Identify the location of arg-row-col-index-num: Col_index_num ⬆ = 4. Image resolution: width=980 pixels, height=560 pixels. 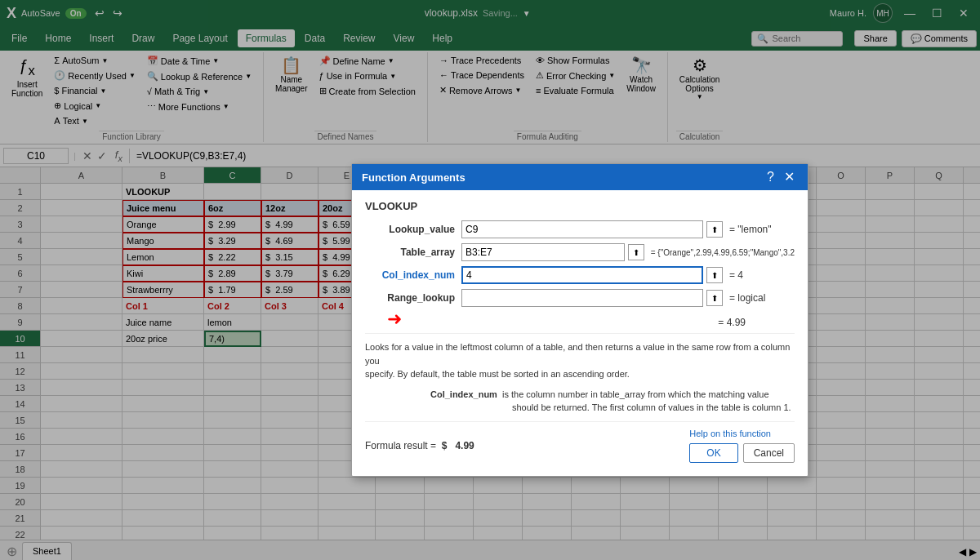
(580, 275).